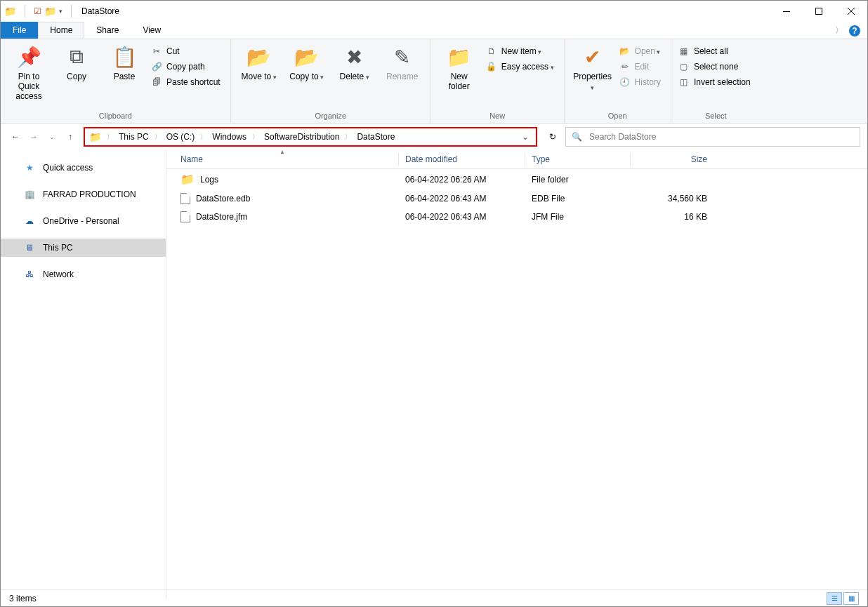 The width and height of the screenshot is (868, 607). I want to click on table-row: DataStore.edb06-04-2022 06:43 AMEDB File…, so click(517, 199).